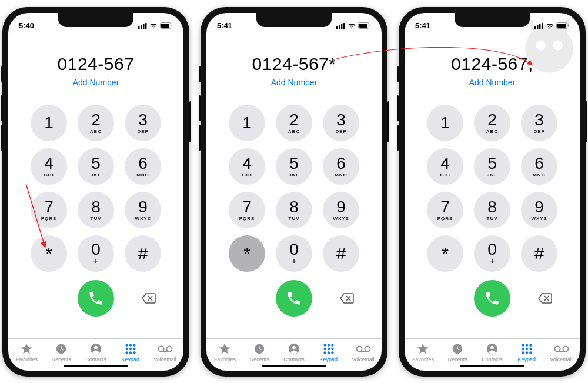 This screenshot has width=588, height=383. Describe the element at coordinates (562, 349) in the screenshot. I see `voicemail-icon` at that location.